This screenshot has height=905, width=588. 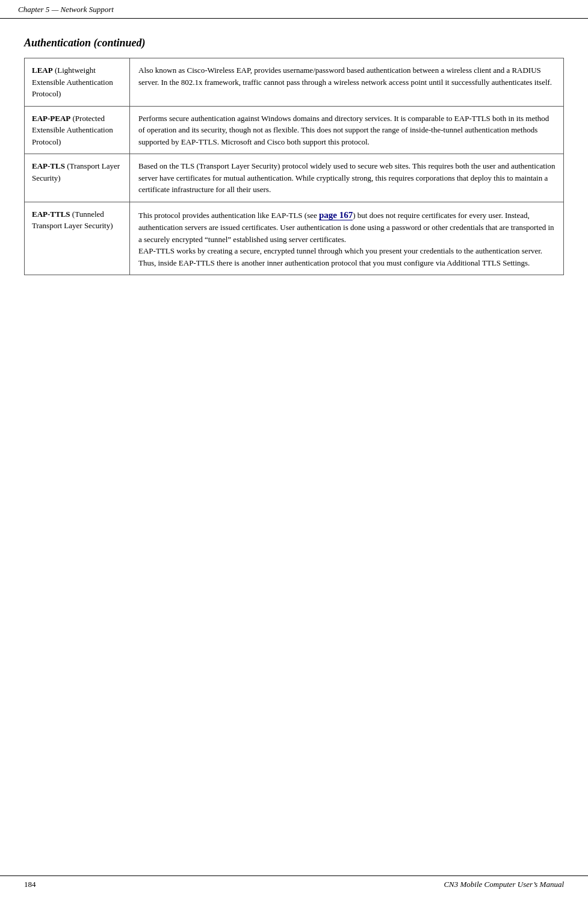 I want to click on term-cell: EAP-PEAP (Protected Extensible Authentic…, so click(x=77, y=130).